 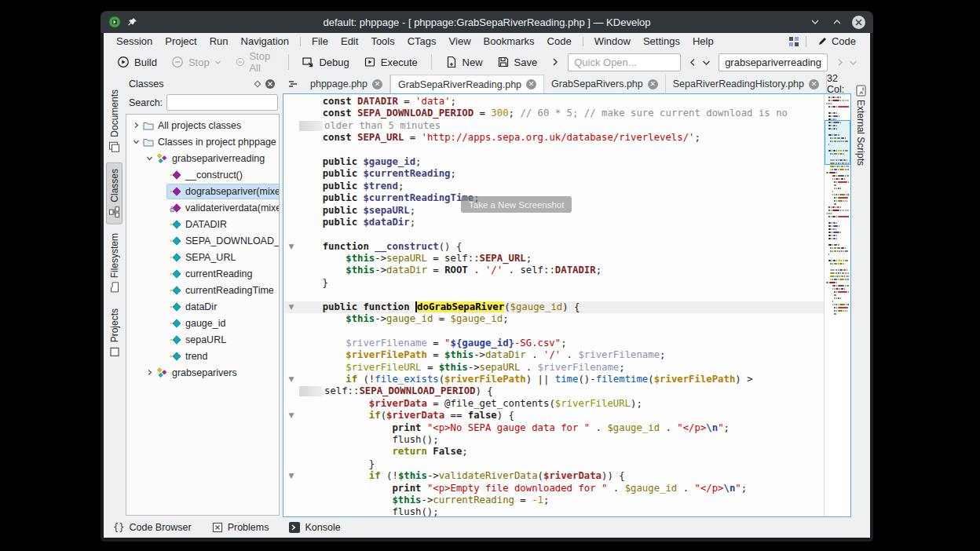 What do you see at coordinates (265, 41) in the screenshot?
I see `menu-navigation: Navigation` at bounding box center [265, 41].